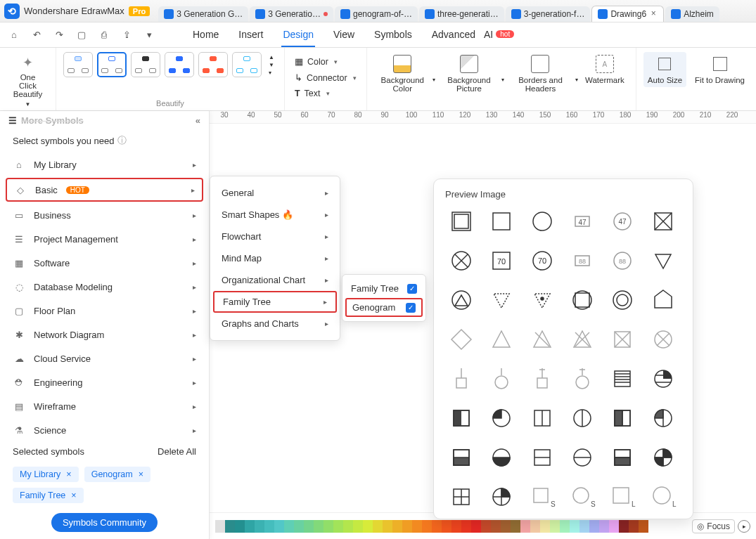 The height and width of the screenshot is (539, 756). Describe the element at coordinates (271, 73) in the screenshot. I see `gallery-more: ▾` at that location.